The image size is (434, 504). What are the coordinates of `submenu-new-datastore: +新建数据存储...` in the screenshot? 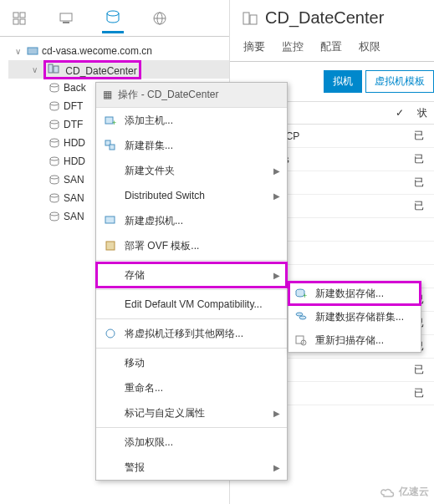 It's located at (355, 293).